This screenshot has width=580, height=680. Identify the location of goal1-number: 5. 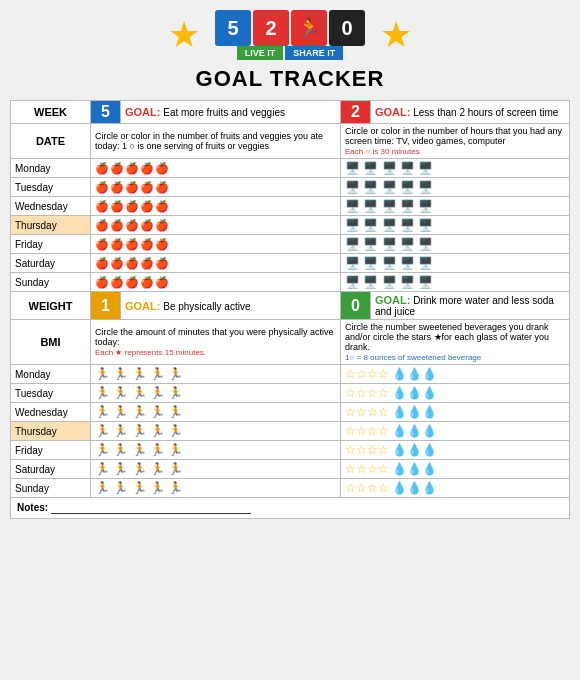
(106, 112).